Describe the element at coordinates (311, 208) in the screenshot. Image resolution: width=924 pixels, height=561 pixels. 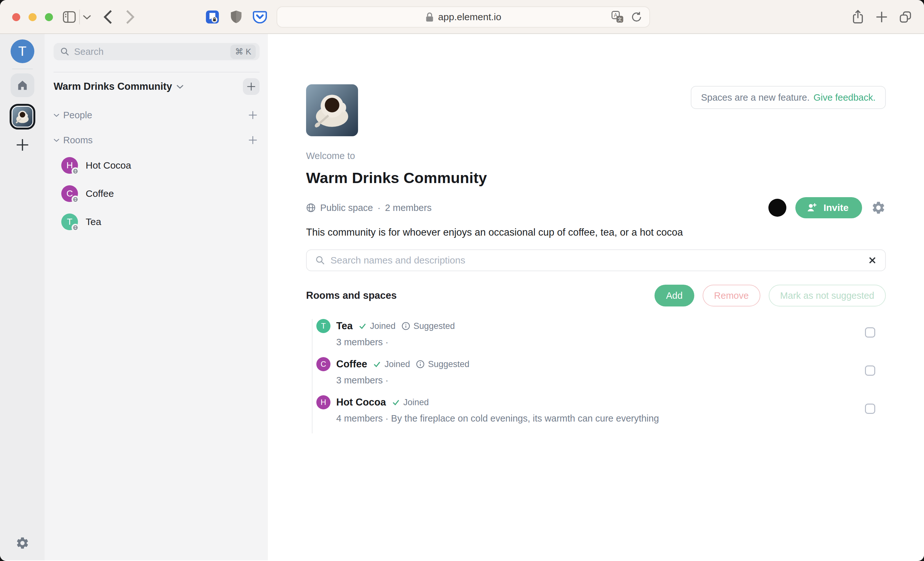
I see `globe-icon` at that location.